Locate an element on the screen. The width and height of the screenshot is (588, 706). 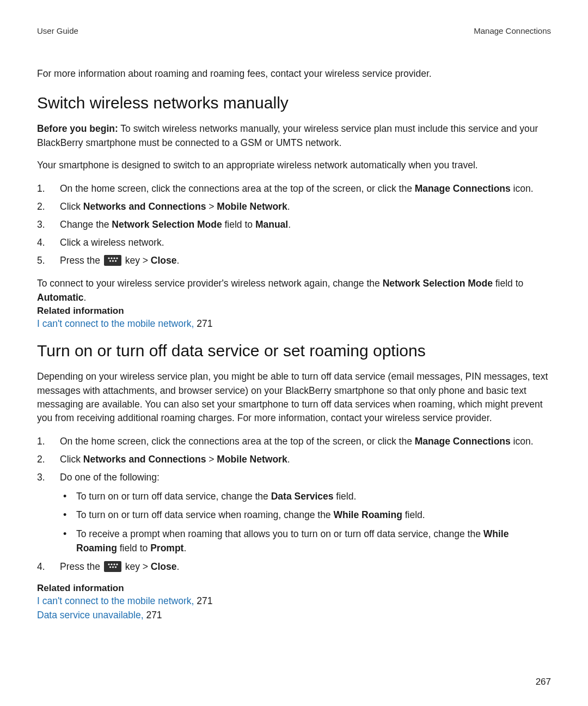
header-left: User Guide is located at coordinates (58, 31).